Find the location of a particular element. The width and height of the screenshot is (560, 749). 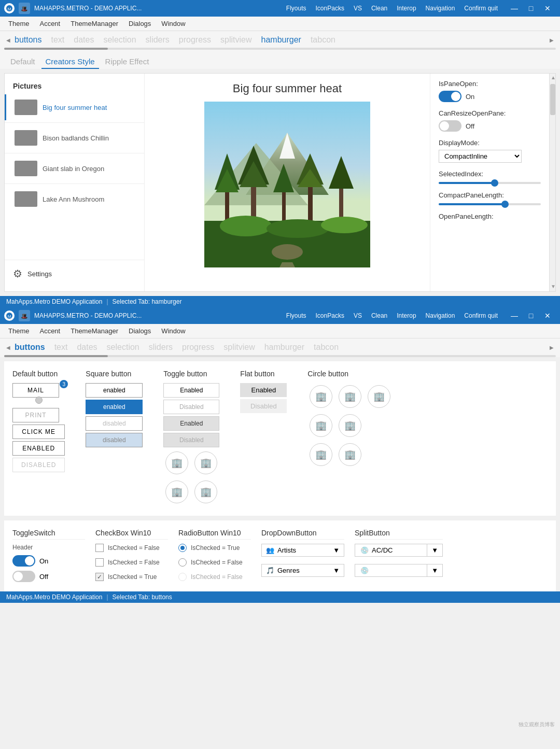

nav-sliders-1: sliders is located at coordinates (158, 40).